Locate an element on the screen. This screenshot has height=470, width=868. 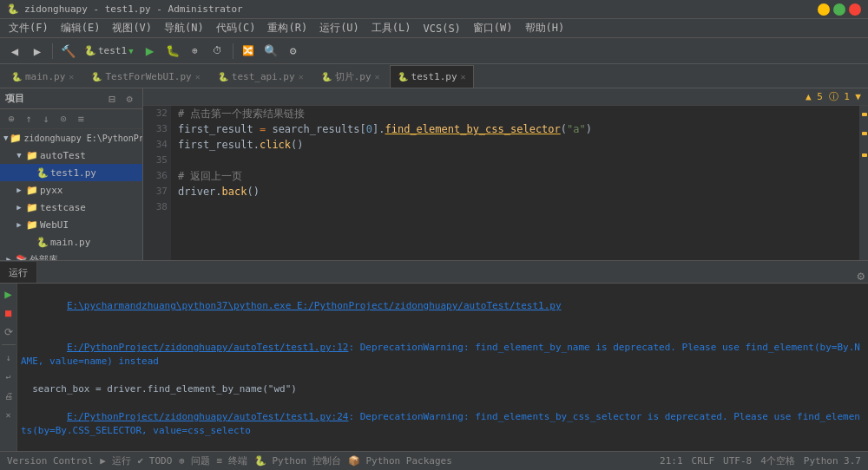
run-scroll-end-btn: ↓ is located at coordinates (9, 357).